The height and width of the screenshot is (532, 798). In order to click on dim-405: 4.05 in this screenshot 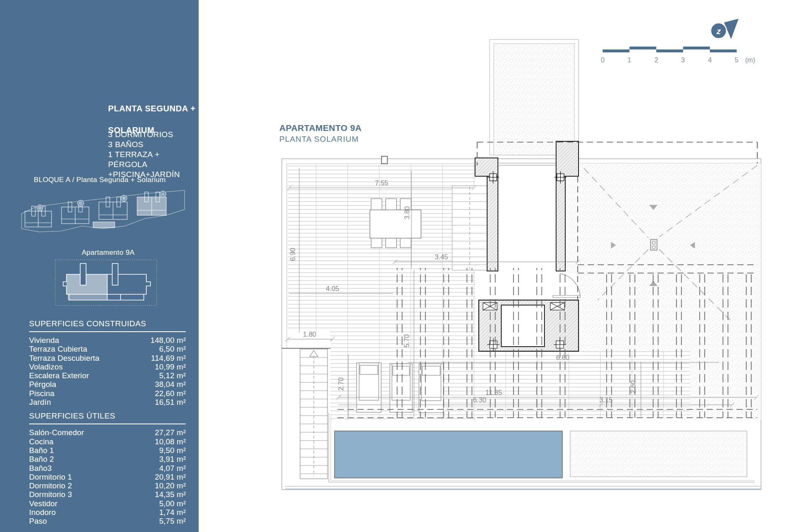, I will do `click(332, 288)`.